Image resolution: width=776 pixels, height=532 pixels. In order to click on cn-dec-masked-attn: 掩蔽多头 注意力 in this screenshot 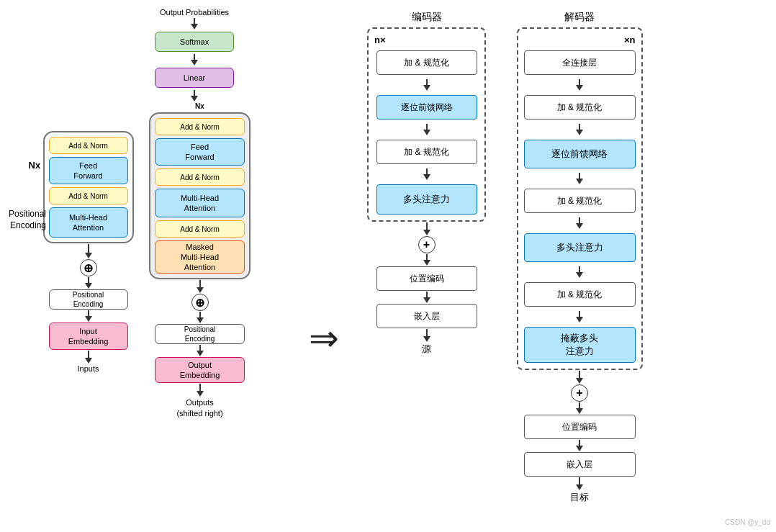, I will do `click(580, 345)`.